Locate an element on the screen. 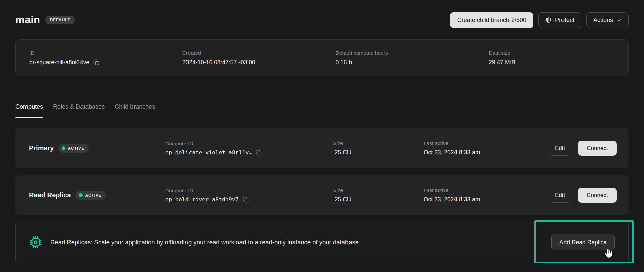 This screenshot has width=644, height=272. protect-label: Protect is located at coordinates (565, 20).